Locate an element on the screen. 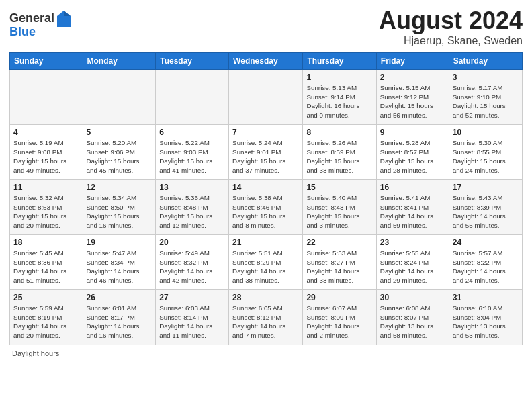 The width and height of the screenshot is (532, 411). day-number: 9 is located at coordinates (412, 132).